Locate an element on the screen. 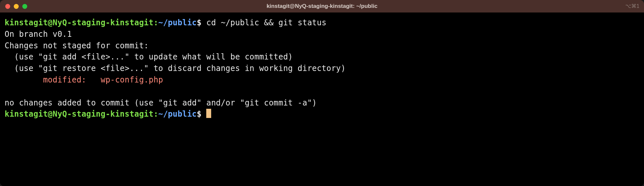 This screenshot has height=186, width=644. traffic-lights is located at coordinates (16, 7).